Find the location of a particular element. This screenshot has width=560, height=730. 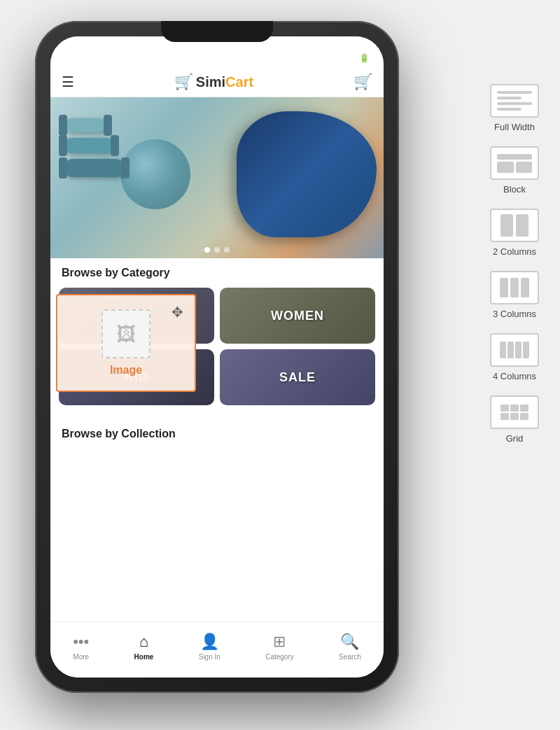

move-cursor-icon: ✥ is located at coordinates (178, 312).